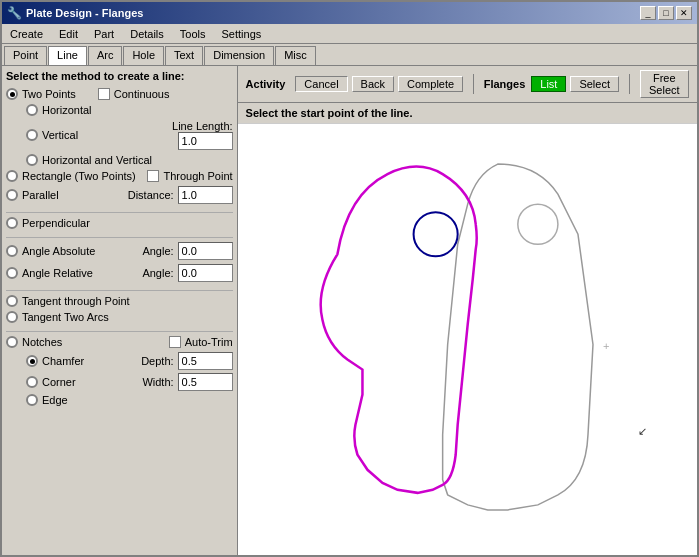 This screenshot has height=557, width=699. What do you see at coordinates (130, 110) in the screenshot?
I see `option-row-horizontal: Horizontal` at bounding box center [130, 110].